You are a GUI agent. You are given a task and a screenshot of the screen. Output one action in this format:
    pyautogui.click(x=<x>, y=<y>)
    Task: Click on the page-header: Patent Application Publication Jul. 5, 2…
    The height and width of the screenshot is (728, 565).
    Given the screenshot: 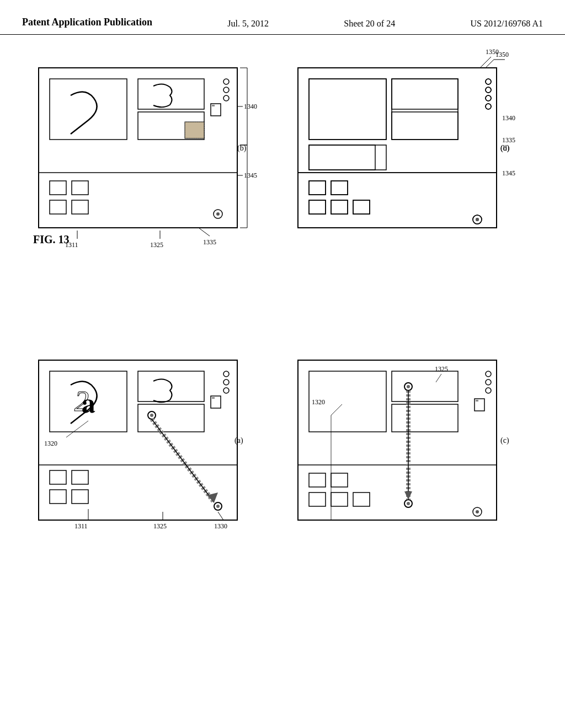 What is the action you would take?
    pyautogui.click(x=282, y=18)
    